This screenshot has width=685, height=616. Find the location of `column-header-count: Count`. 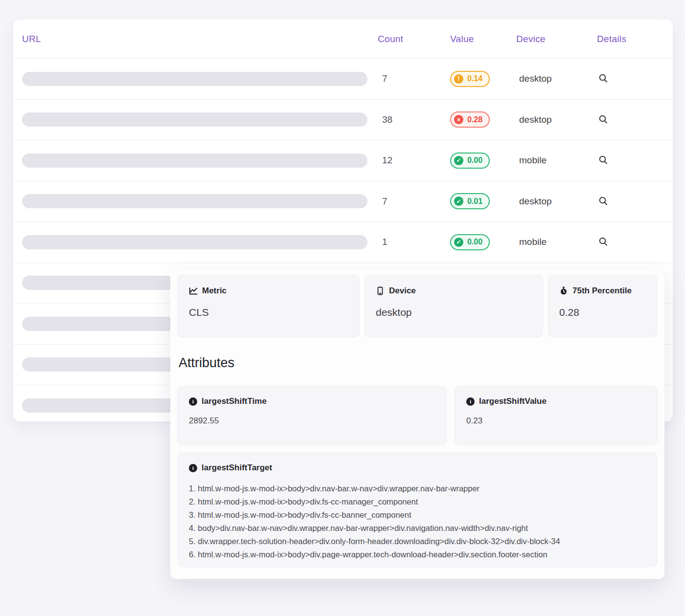

column-header-count: Count is located at coordinates (414, 39).